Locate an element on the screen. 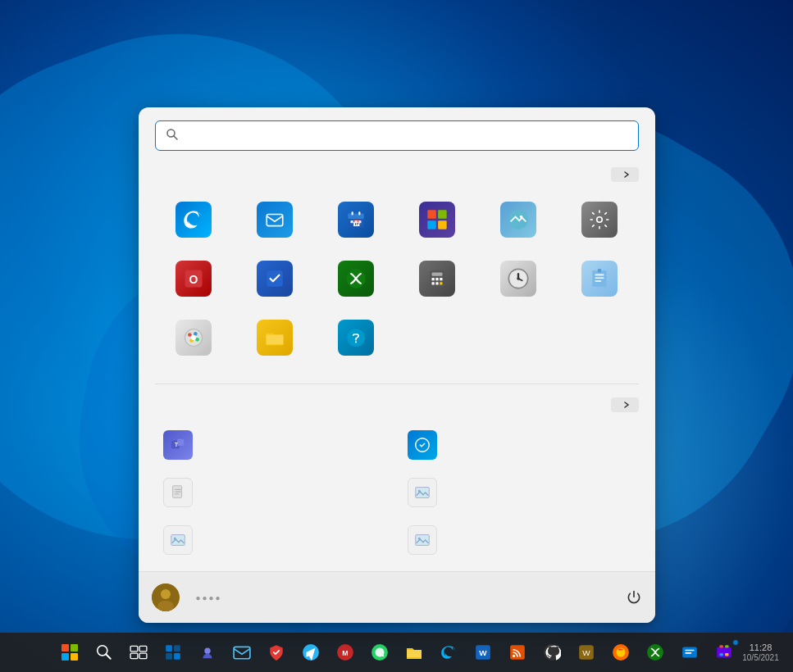 Image resolution: width=793 pixels, height=672 pixels. more-button is located at coordinates (625, 405).